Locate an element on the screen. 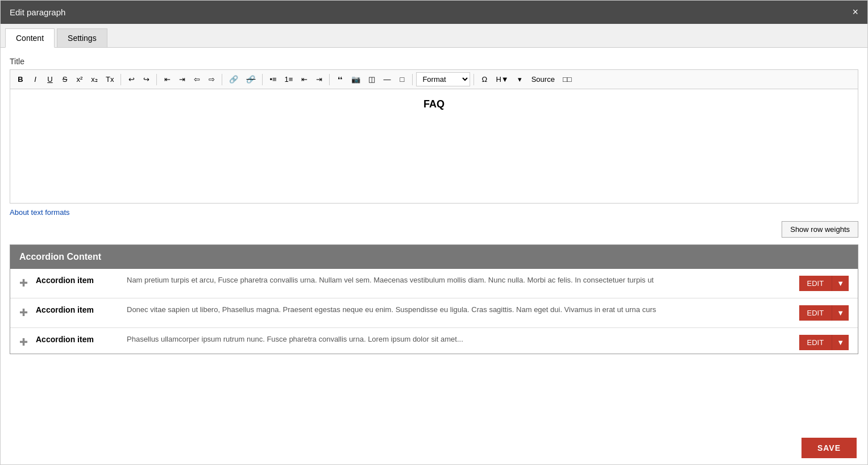 This screenshot has height=465, width=868. show-row-weights-area: Show row weights is located at coordinates (434, 230).